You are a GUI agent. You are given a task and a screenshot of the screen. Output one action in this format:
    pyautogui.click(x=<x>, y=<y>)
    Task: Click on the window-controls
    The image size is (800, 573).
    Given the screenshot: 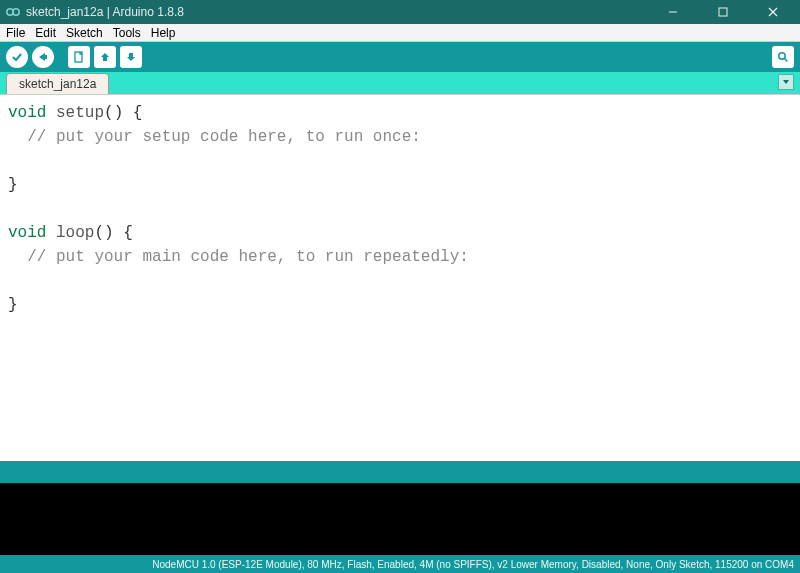 What is the action you would take?
    pyautogui.click(x=723, y=12)
    